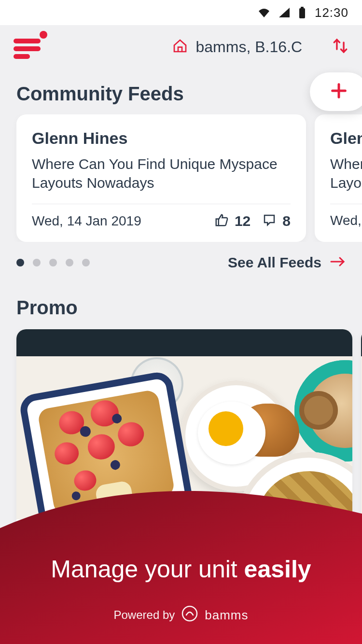 The width and height of the screenshot is (362, 644). Describe the element at coordinates (29, 47) in the screenshot. I see `menu-button` at that location.